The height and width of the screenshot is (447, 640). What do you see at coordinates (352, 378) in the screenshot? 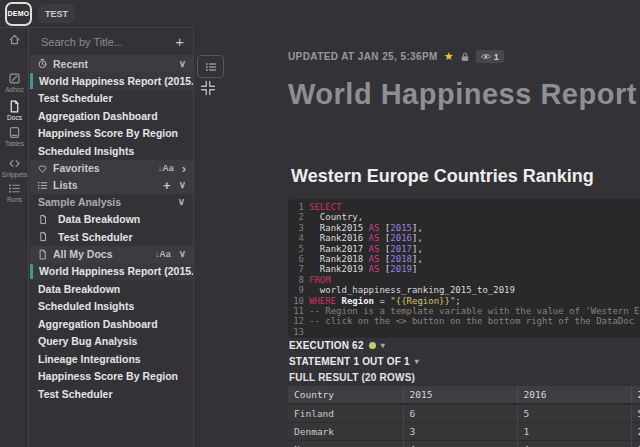
I see `full-result-label: FULL RESULT (20 ROWS)` at bounding box center [352, 378].